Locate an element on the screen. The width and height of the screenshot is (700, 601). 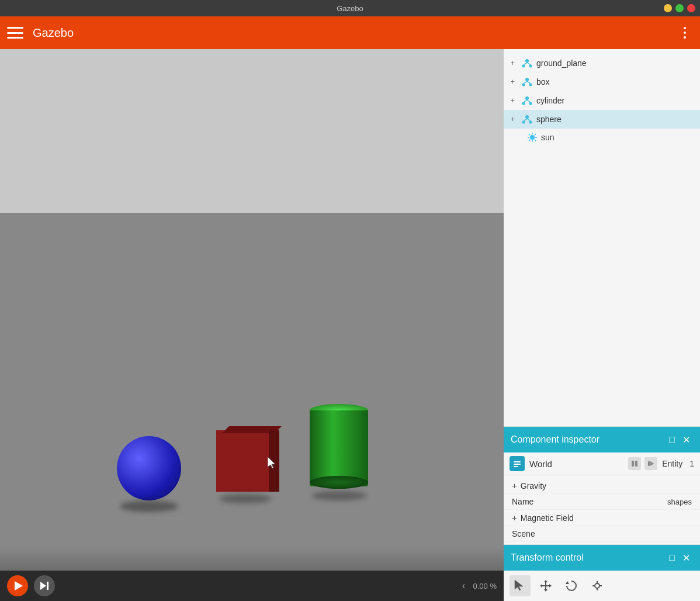
tree-spacer is located at coordinates (602, 289).